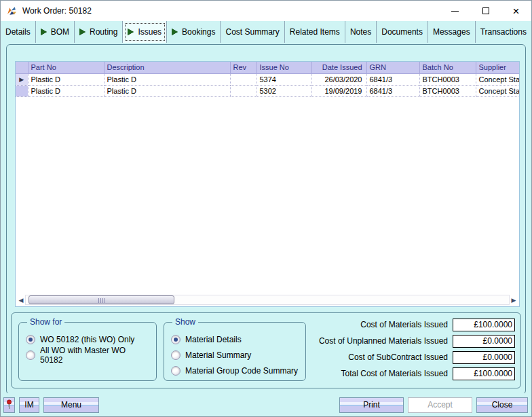 The image size is (532, 417). What do you see at coordinates (372, 374) in the screenshot?
I see `total-cost-materials-label: Total Cost of Materials Issued` at bounding box center [372, 374].